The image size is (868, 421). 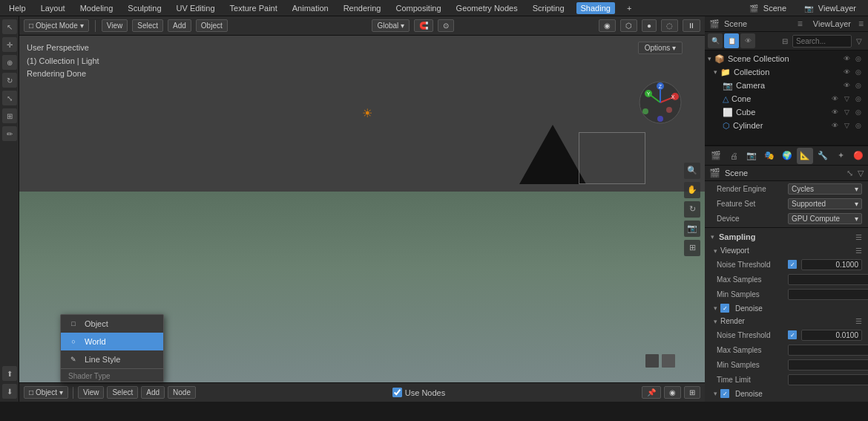 What do you see at coordinates (398, 392) in the screenshot?
I see `use-nodes-checkbox` at bounding box center [398, 392].